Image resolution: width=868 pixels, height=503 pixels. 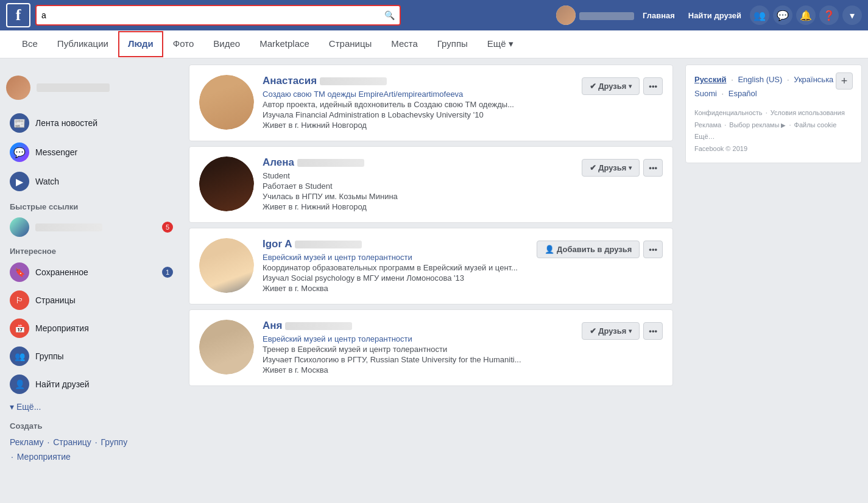 What do you see at coordinates (213, 15) in the screenshot?
I see `search-input: a` at bounding box center [213, 15].